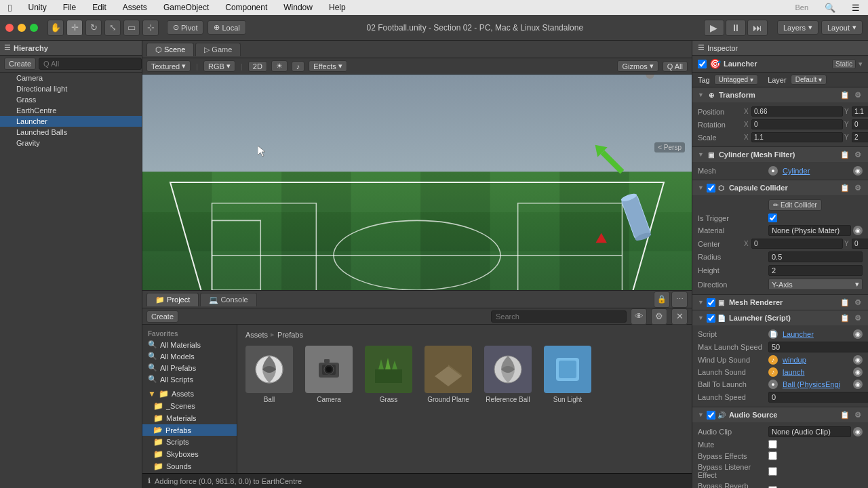 Image resolution: width=868 pixels, height=488 pixels. Describe the element at coordinates (298, 66) in the screenshot. I see `audio-btn: ♪` at that location.